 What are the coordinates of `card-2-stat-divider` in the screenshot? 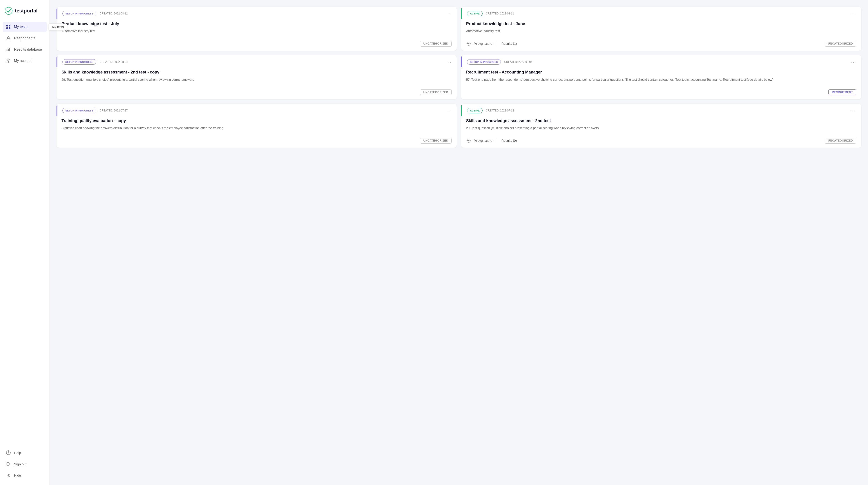 It's located at (497, 44).